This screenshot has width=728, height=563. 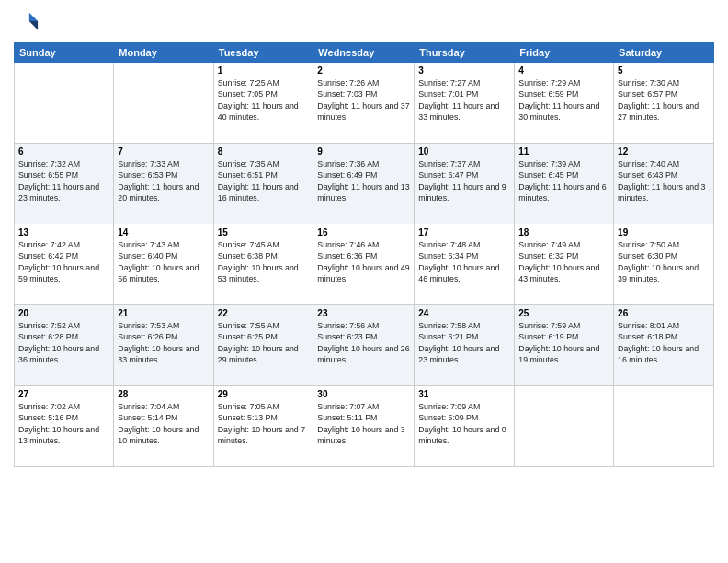 I want to click on col-header-thursday: Thursday, so click(x=465, y=53).